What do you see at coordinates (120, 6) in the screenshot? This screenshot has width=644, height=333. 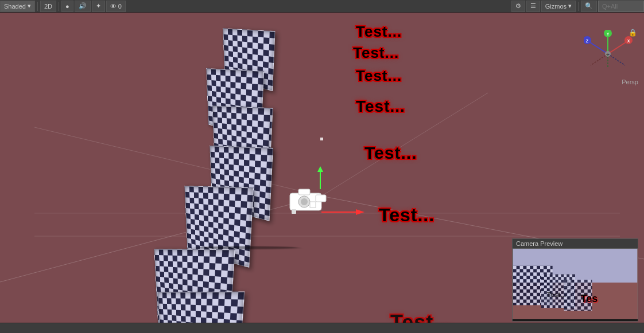 I see `visibility-count: 0` at bounding box center [120, 6].